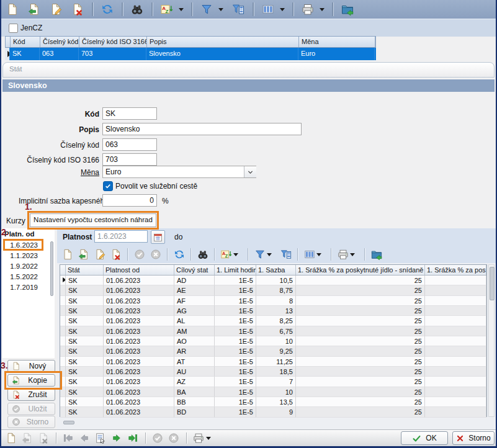  What do you see at coordinates (117, 438) in the screenshot?
I see `nav-next-button` at bounding box center [117, 438].